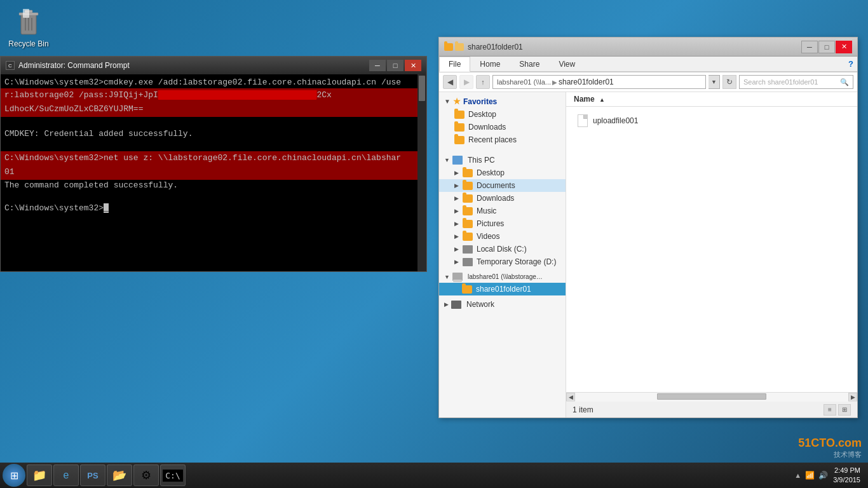  What do you see at coordinates (446, 304) in the screenshot?
I see `network-expand-arrow: ▶` at bounding box center [446, 304].